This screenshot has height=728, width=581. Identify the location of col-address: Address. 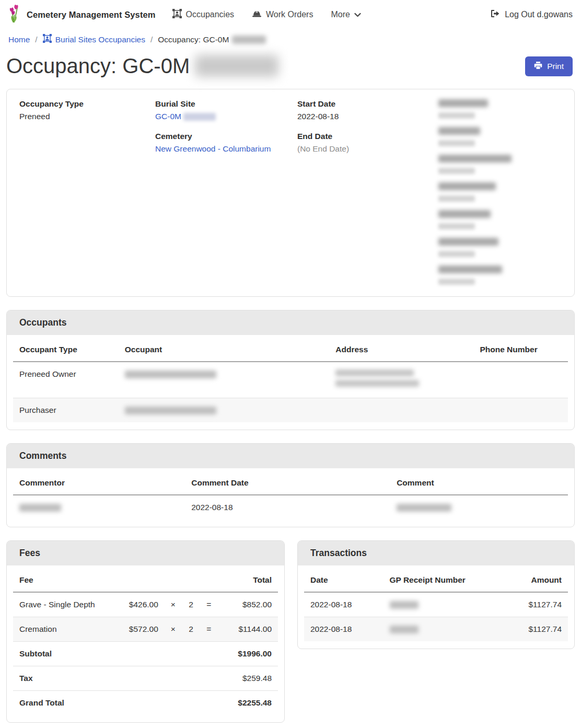
(401, 350).